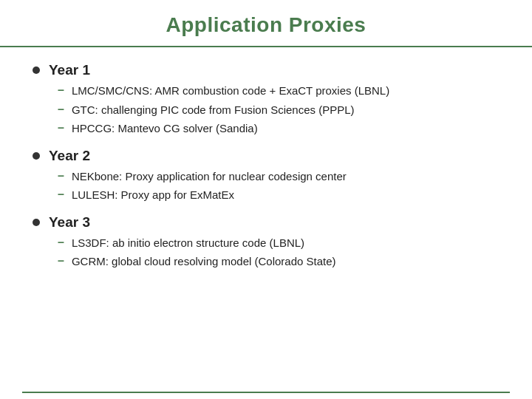  What do you see at coordinates (231, 92) in the screenshot?
I see `year1-item-1-text: LMC/SMC/CNS: AMR combustion code + ExaCT…` at bounding box center [231, 92].